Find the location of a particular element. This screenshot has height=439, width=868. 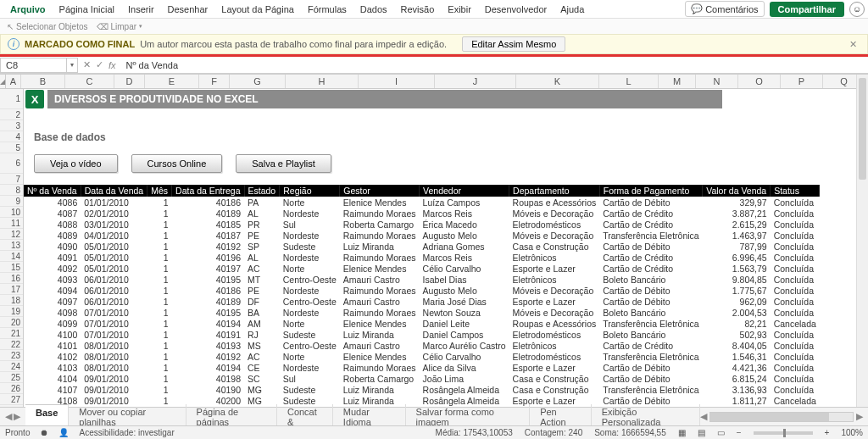

table-row: 409306/01/2010140195MTCentro-OesteAmauri… is located at coordinates (422, 280).